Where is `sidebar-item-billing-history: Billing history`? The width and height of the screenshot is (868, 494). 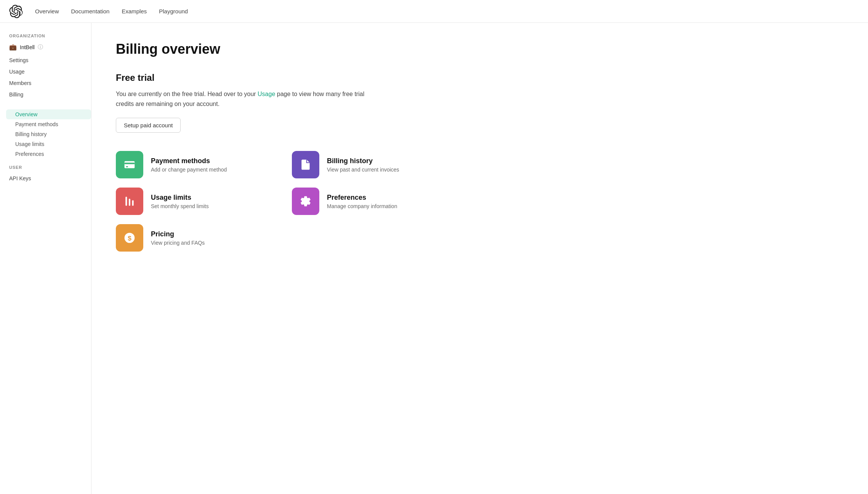 sidebar-item-billing-history: Billing history is located at coordinates (49, 134).